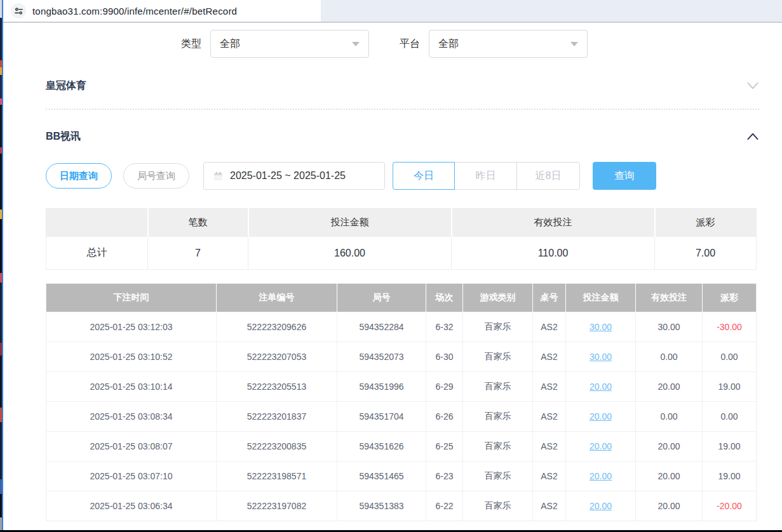 The width and height of the screenshot is (782, 532). Describe the element at coordinates (382, 447) in the screenshot. I see `round-no: 594351626` at that location.